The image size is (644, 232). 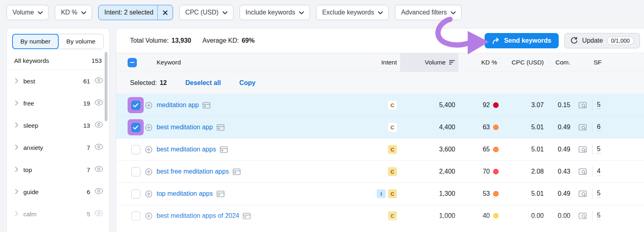 I want to click on sf-count: 6, so click(x=599, y=127).